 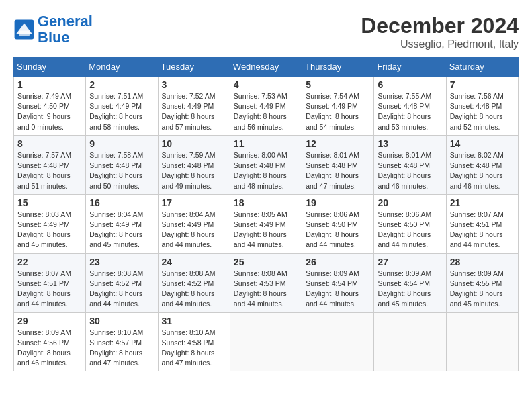 I want to click on calendar-cell: 25 Sunrise: 8:08 AMSunset: 4:53 PMDaylig…, so click(x=266, y=283).